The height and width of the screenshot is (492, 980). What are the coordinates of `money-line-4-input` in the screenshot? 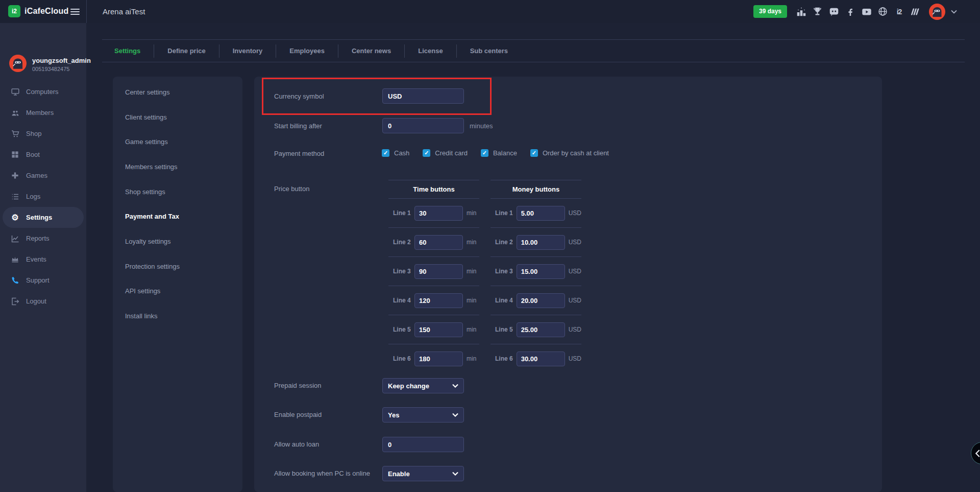 It's located at (541, 300).